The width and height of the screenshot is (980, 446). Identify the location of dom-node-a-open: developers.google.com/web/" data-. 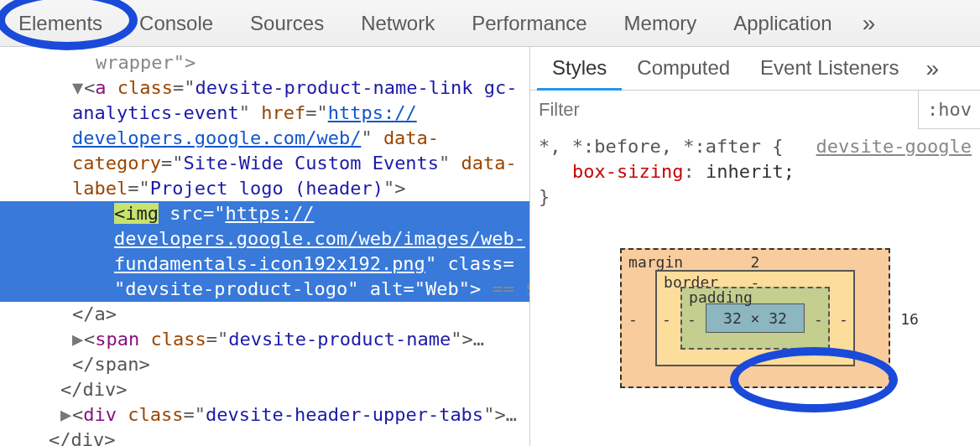
(265, 138).